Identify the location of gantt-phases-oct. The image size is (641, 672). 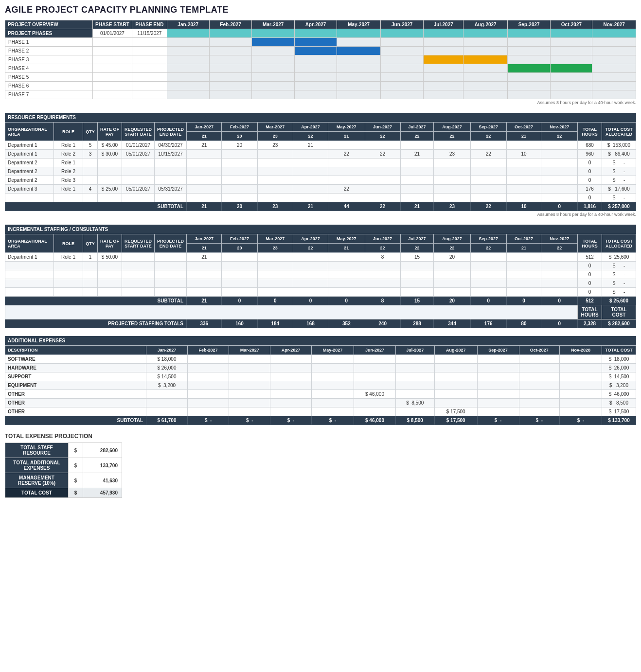
(571, 34).